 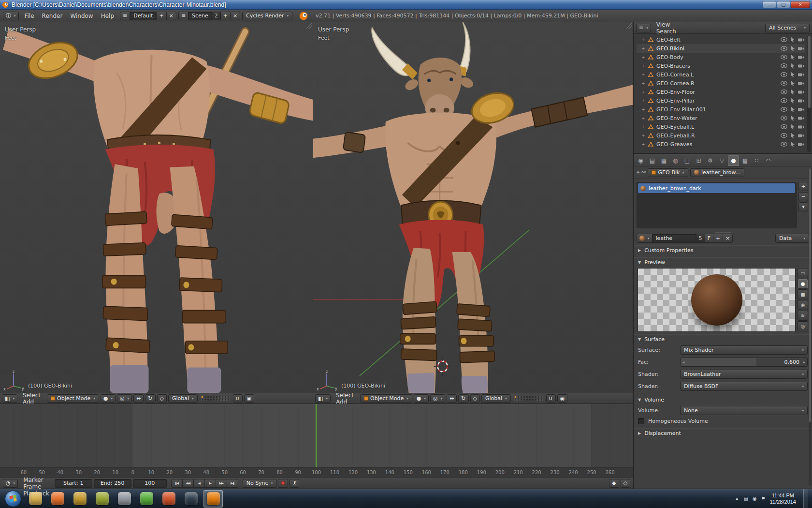 I want to click on play-button: ▶, so click(x=210, y=483).